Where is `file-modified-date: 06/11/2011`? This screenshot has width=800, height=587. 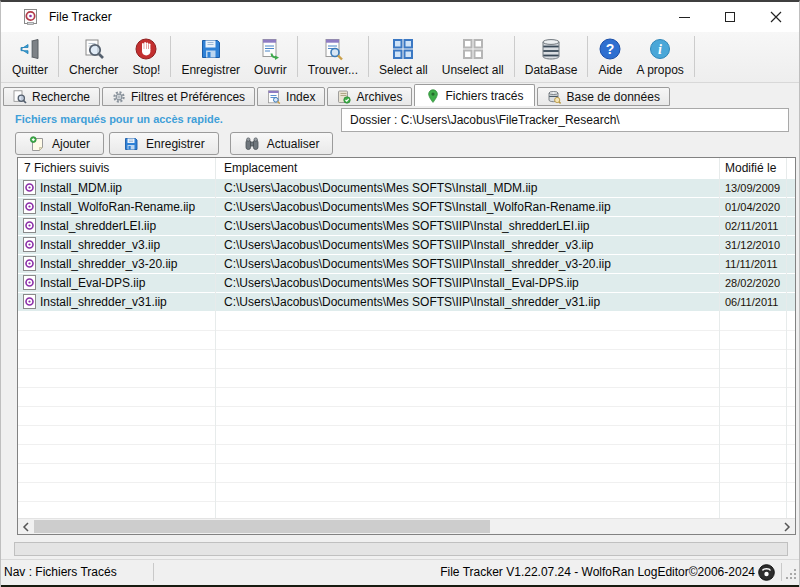
file-modified-date: 06/11/2011 is located at coordinates (752, 302).